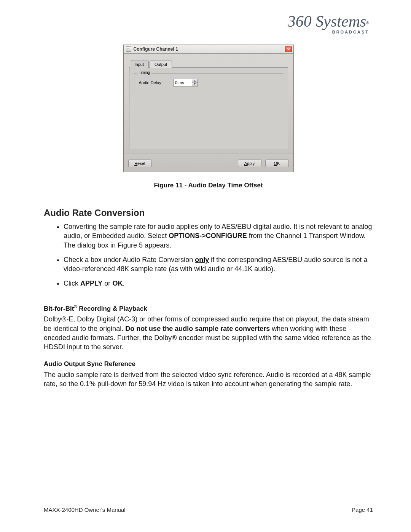  What do you see at coordinates (151, 83) in the screenshot?
I see `audio-delay-label: Audio Delay:` at bounding box center [151, 83].